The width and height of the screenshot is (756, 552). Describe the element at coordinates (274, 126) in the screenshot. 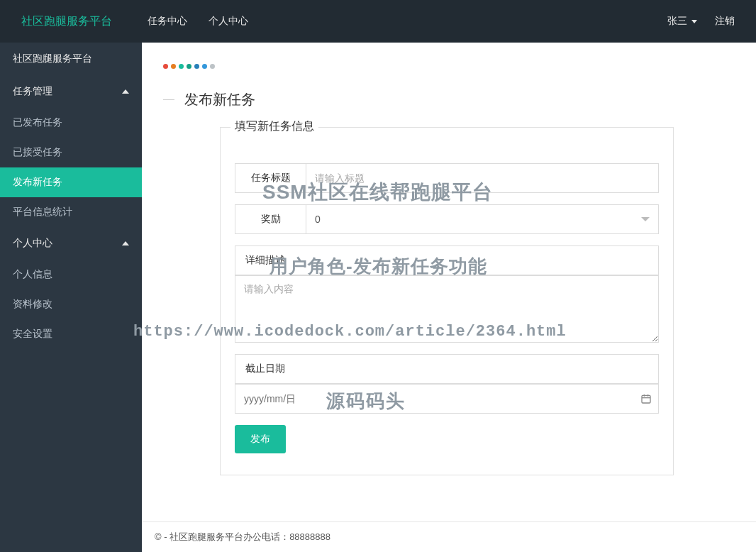

I see `form-legend: 填写新任务信息` at that location.